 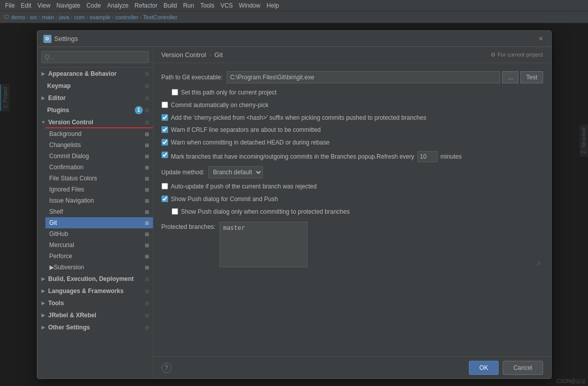 What do you see at coordinates (175, 92) in the screenshot?
I see `current-project-checkbox` at bounding box center [175, 92].